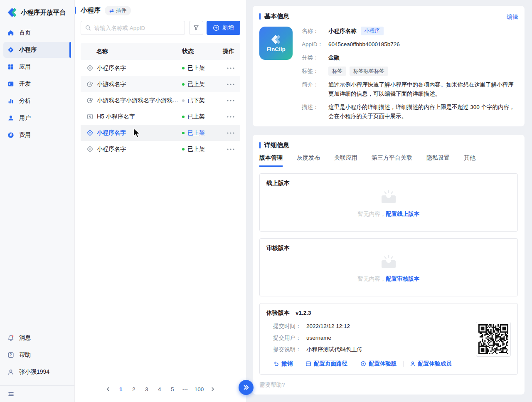 This screenshot has height=402, width=532. Describe the element at coordinates (37, 394) in the screenshot. I see `sidebar-collapse-button` at that location.